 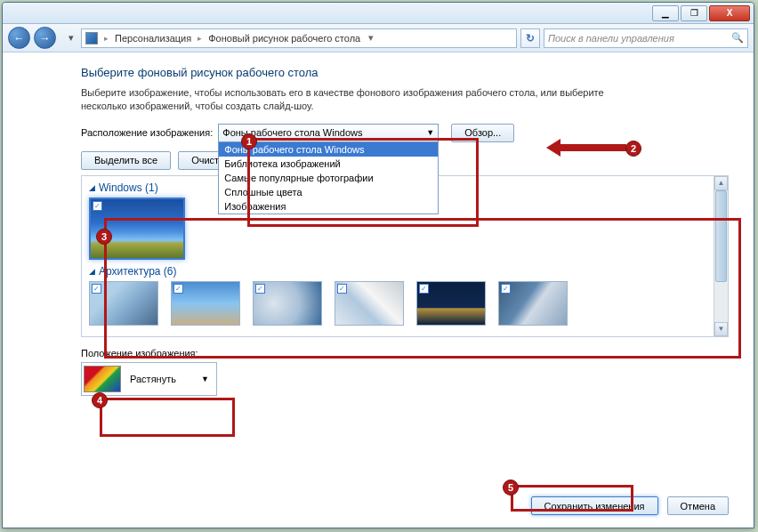 What do you see at coordinates (328, 206) in the screenshot?
I see `combo-option: Изображения` at bounding box center [328, 206].